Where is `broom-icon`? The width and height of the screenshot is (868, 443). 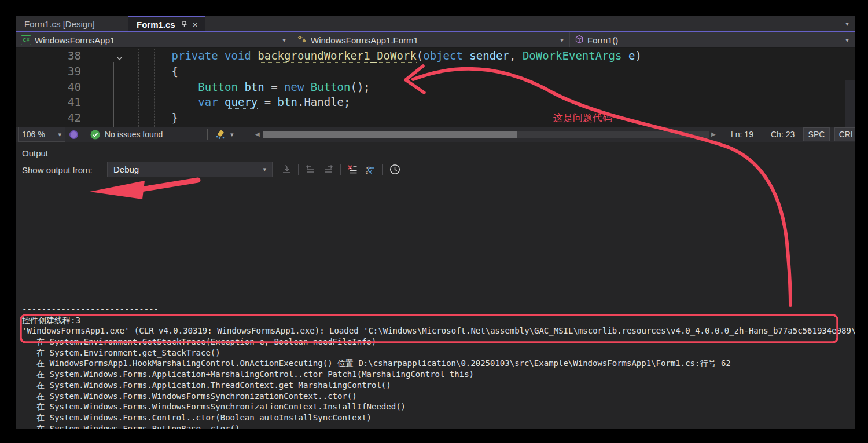
broom-icon is located at coordinates (220, 134).